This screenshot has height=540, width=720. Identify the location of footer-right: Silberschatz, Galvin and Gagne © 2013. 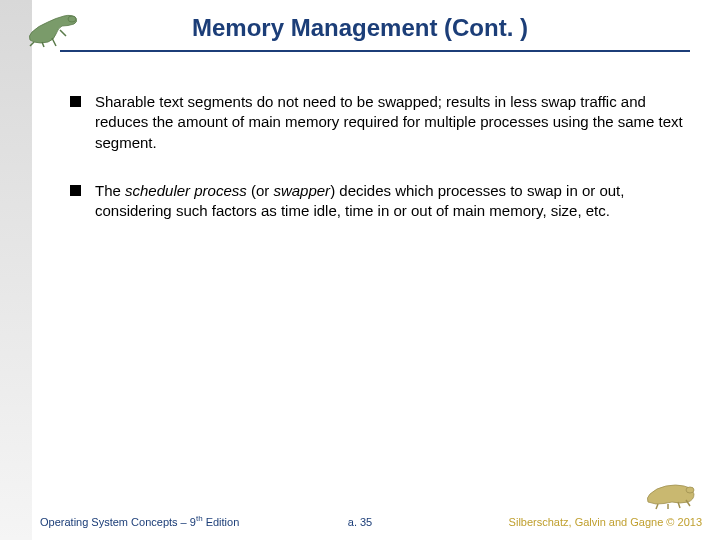
(606, 522).